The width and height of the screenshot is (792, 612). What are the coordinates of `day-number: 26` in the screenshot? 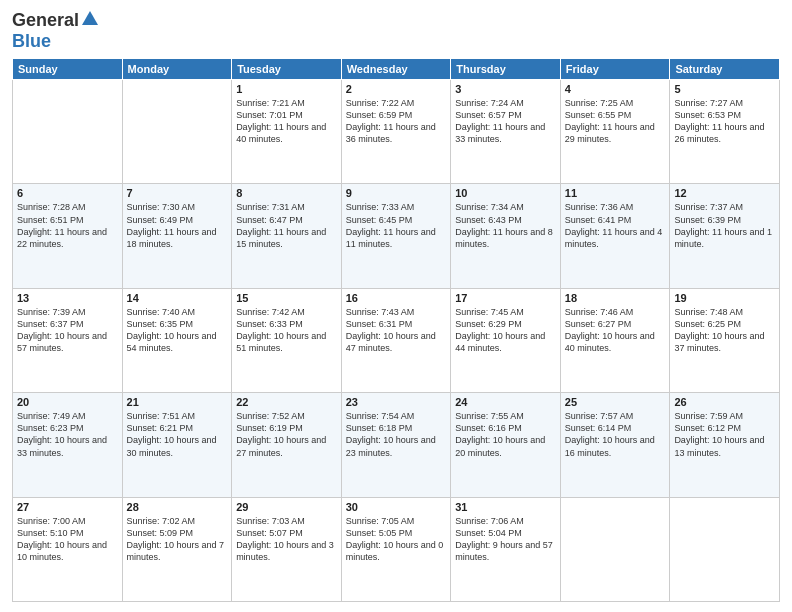 It's located at (724, 402).